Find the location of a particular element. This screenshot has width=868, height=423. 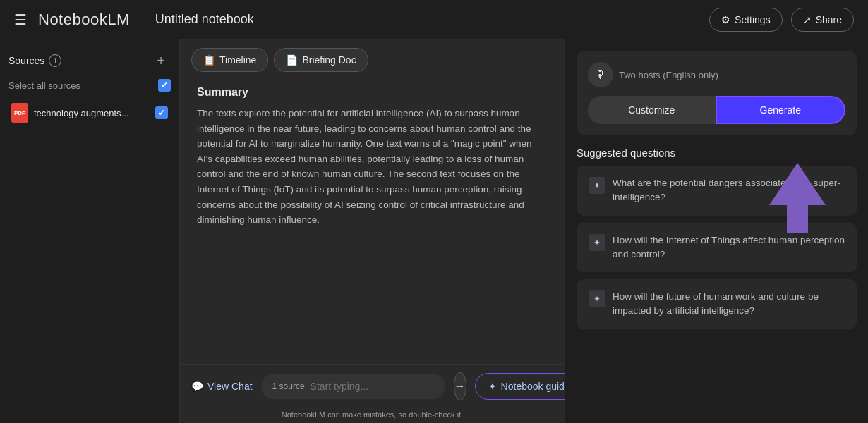

notebook-guide-button: ✦ Notebook guide is located at coordinates (519, 386).